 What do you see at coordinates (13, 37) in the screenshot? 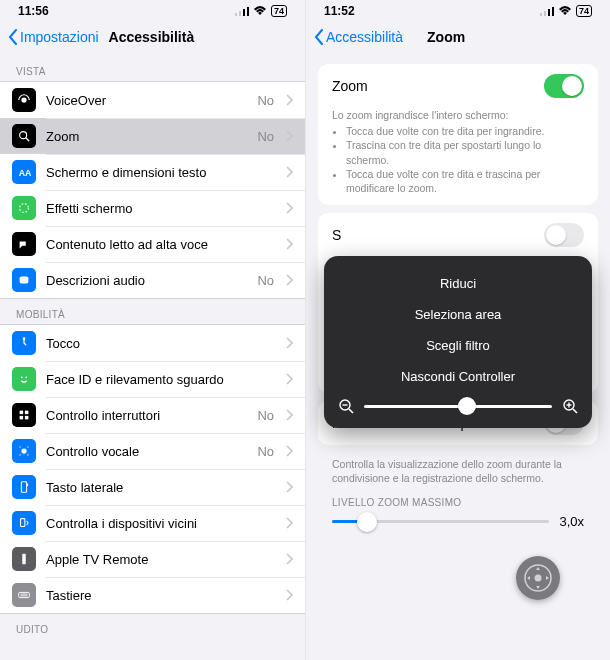
I see `chevron-left-icon` at bounding box center [13, 37].